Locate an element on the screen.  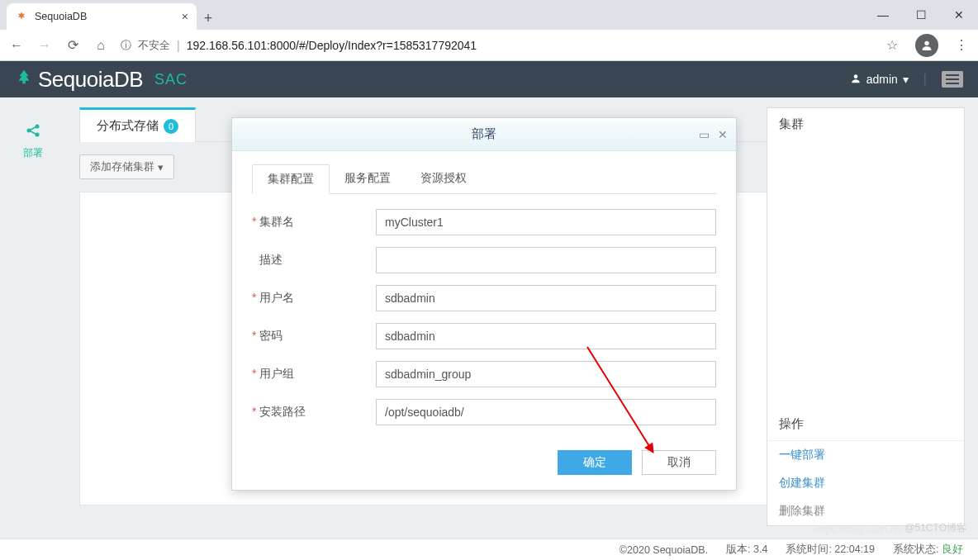
modal-maximize-icon: ▭ is located at coordinates (704, 135).